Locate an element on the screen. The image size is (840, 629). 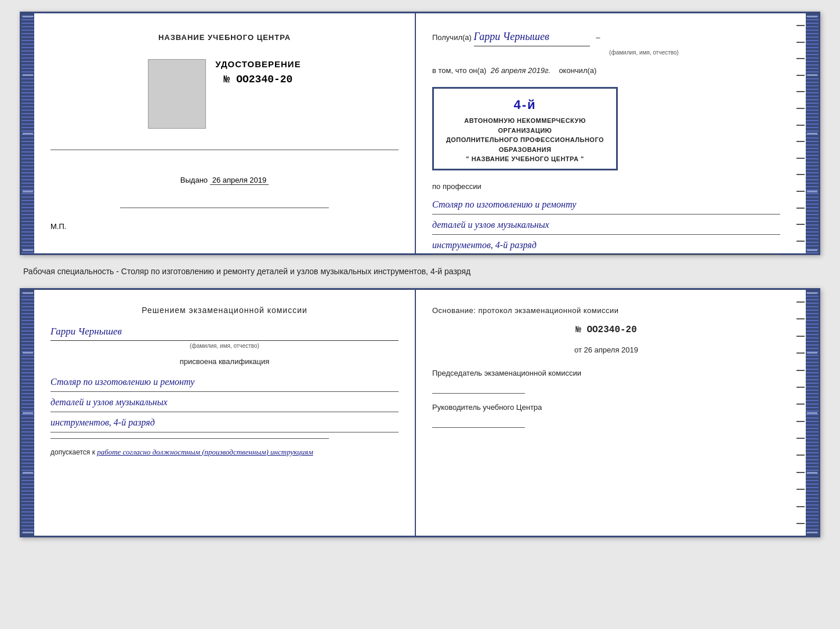
date-line: в том, что он(а) 26 апреля 2019г. окончи… is located at coordinates (606, 71).